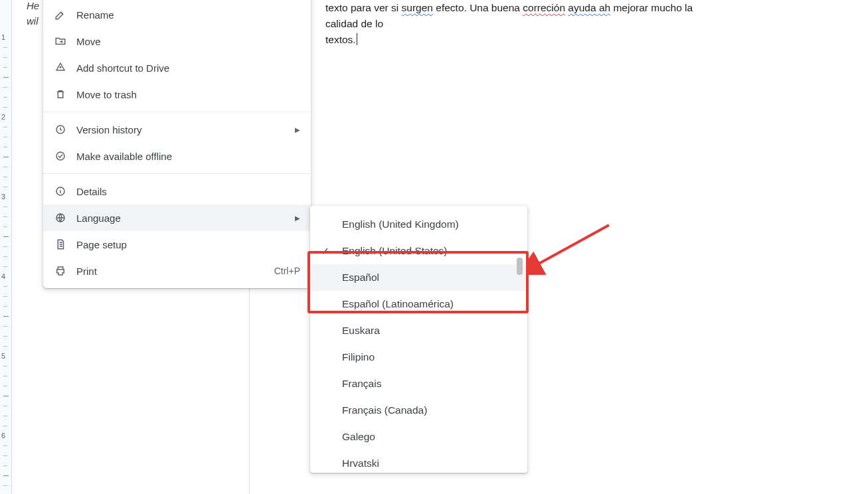 The width and height of the screenshot is (868, 494). I want to click on doc-frag: textos., so click(341, 40).